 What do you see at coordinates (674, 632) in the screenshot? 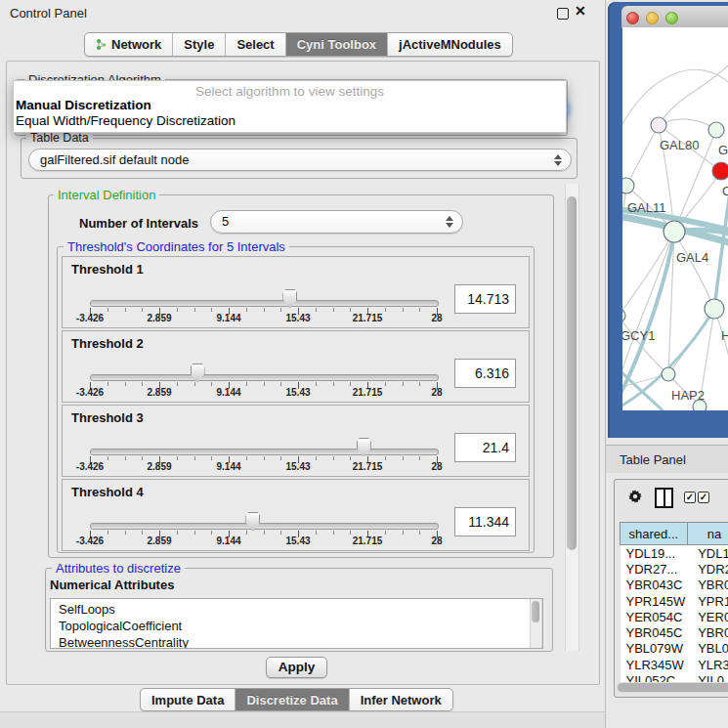
I see `table-row: YBR045CYBR0` at bounding box center [674, 632].